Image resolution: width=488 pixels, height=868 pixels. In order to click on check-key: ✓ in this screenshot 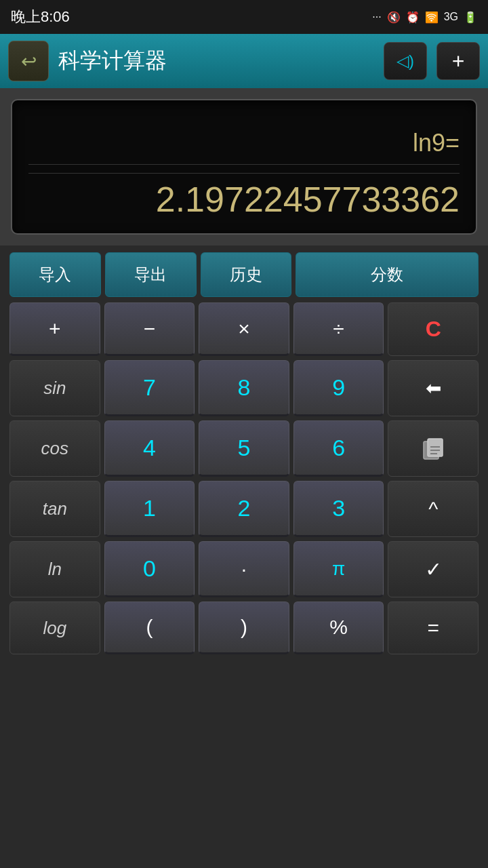, I will do `click(433, 570)`.